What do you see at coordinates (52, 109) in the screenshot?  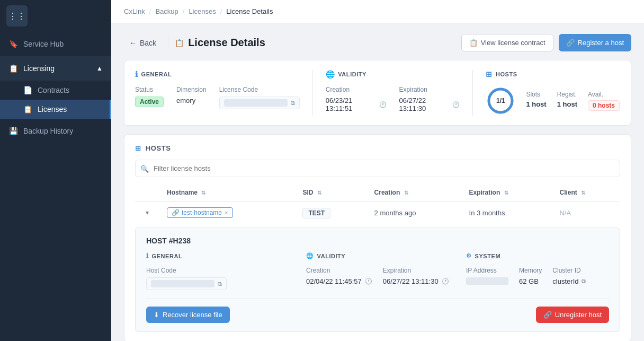 I see `sidebar-item-label: Licenses` at bounding box center [52, 109].